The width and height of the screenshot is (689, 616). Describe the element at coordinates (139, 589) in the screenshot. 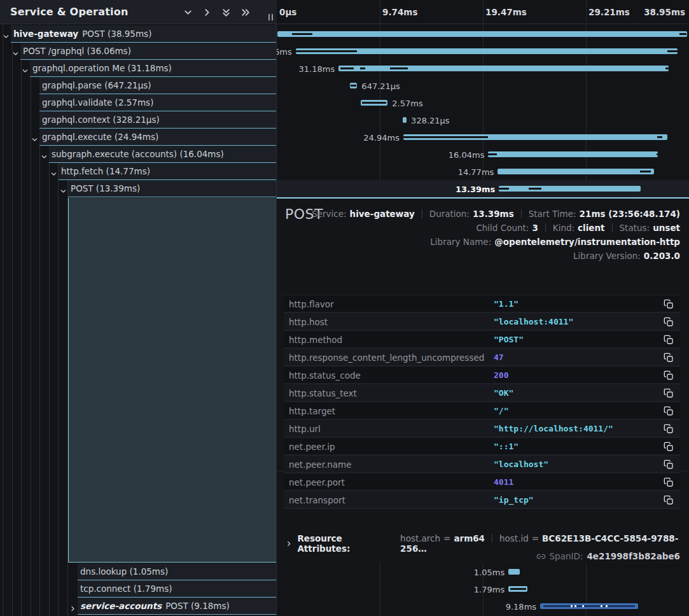

I see `span-row: tcp.connect (1.79ms)` at that location.